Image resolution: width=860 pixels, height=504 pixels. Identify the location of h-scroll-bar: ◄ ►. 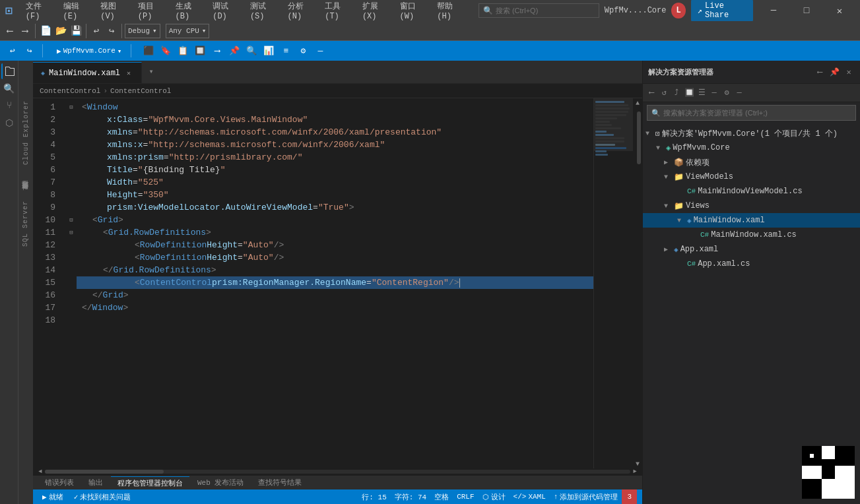
(338, 472).